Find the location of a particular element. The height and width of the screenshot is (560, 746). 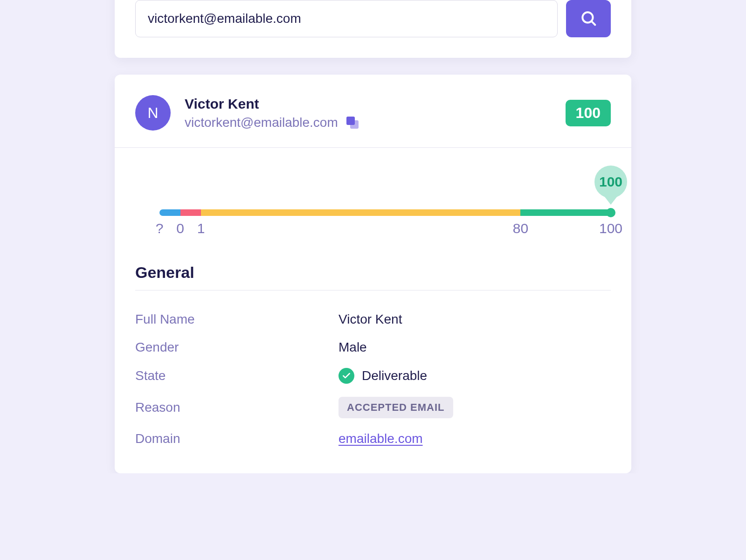

score-marker-value: 100 is located at coordinates (611, 182).